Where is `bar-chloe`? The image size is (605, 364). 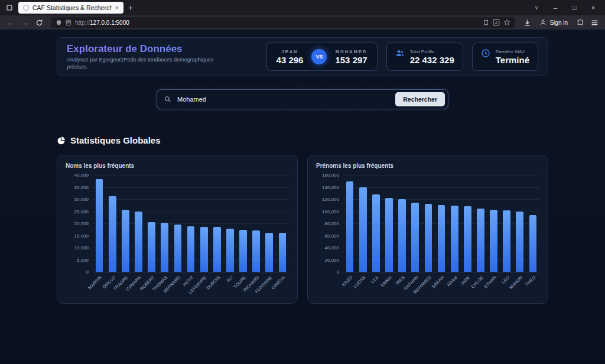
bar-chloe is located at coordinates (481, 240).